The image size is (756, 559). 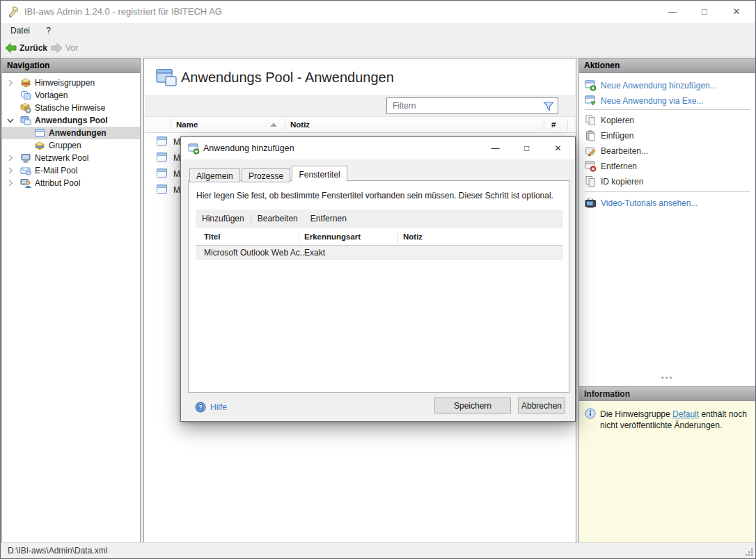 I want to click on static-notices-icon, so click(x=26, y=108).